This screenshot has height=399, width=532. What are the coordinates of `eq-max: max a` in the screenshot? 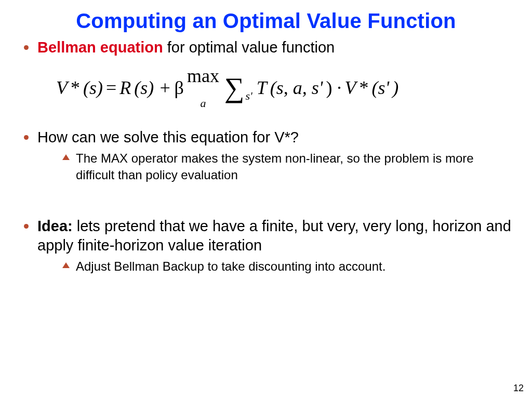 It's located at (203, 88).